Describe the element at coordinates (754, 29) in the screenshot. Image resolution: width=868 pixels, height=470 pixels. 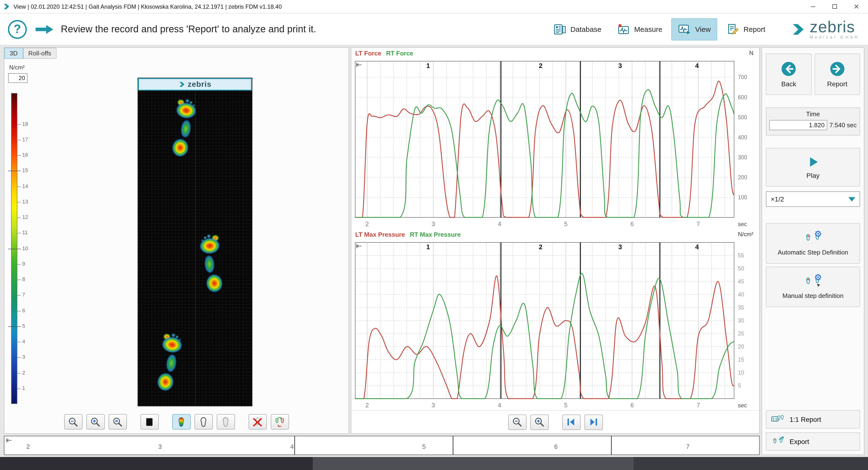
I see `nav-label: Report` at that location.